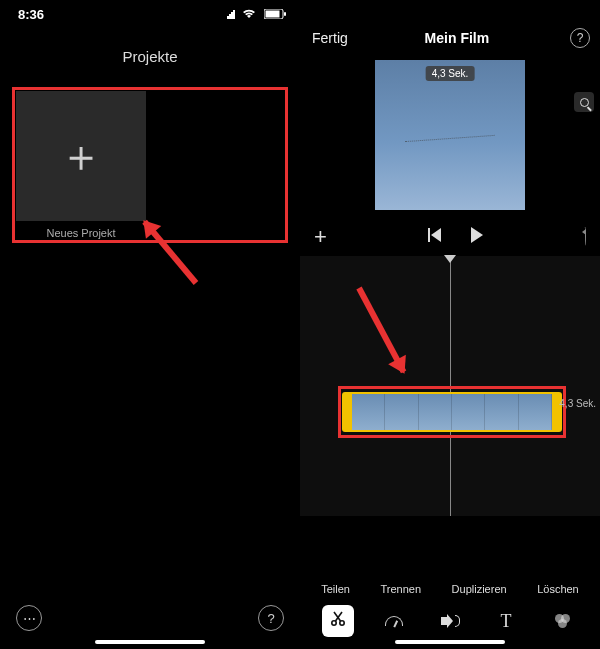  I want to click on text-icon: T, so click(506, 622).